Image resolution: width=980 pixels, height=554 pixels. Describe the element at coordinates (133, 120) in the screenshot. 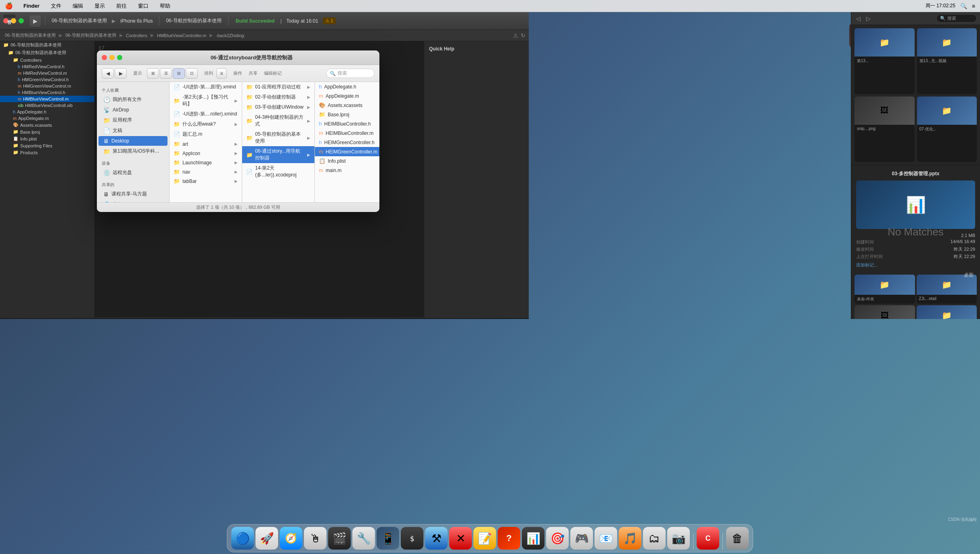

I see `sidebar-applications: 📁 应用程序` at that location.